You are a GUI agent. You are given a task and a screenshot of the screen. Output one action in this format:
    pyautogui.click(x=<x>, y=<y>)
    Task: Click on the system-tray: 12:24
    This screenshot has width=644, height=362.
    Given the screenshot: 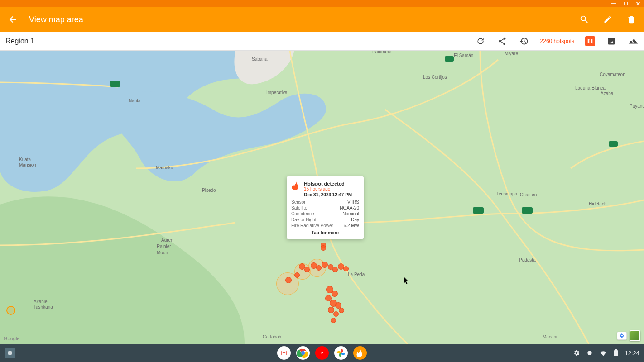 What is the action you would take?
    pyautogui.click(x=606, y=353)
    